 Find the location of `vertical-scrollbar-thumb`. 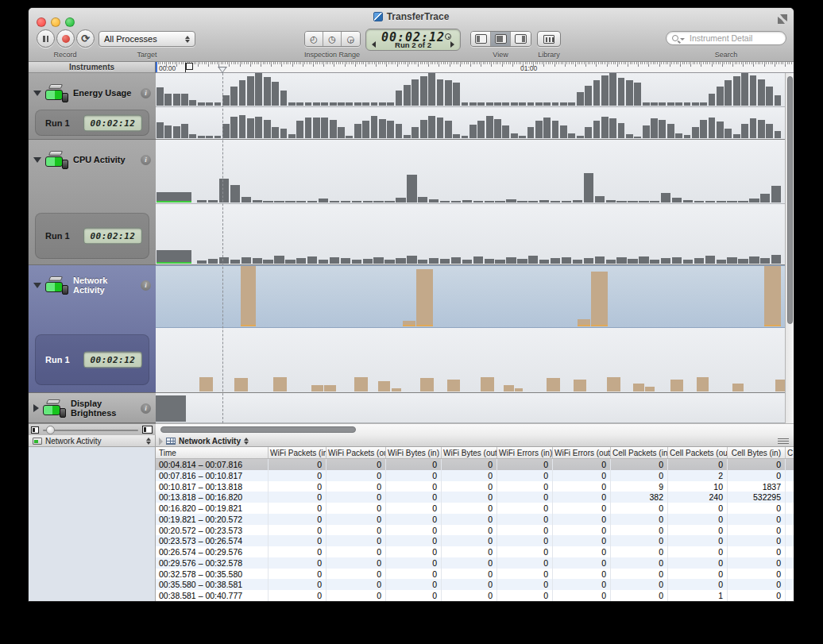

vertical-scrollbar-thumb is located at coordinates (790, 200).